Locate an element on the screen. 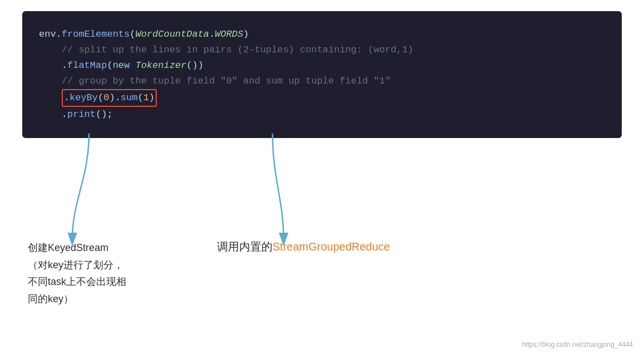  code-line-3: .flatMap(new Tokenizer()) is located at coordinates (322, 66).